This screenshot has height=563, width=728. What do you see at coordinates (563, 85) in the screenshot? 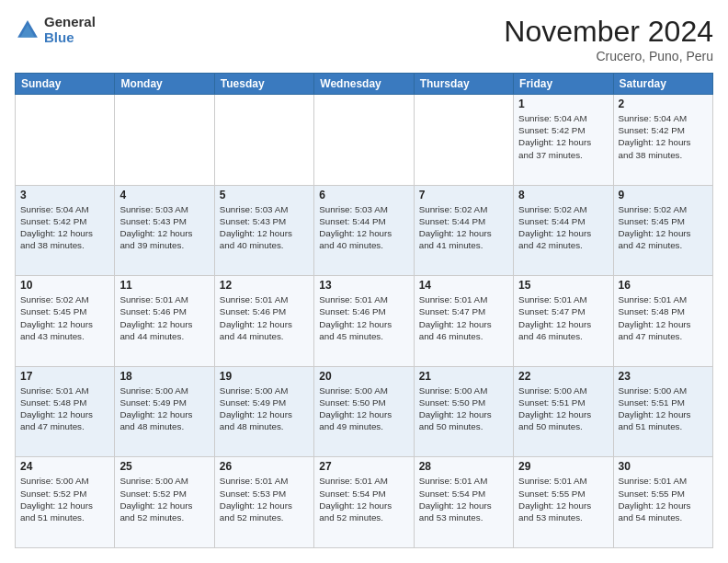
I see `col-friday: Friday` at bounding box center [563, 85].